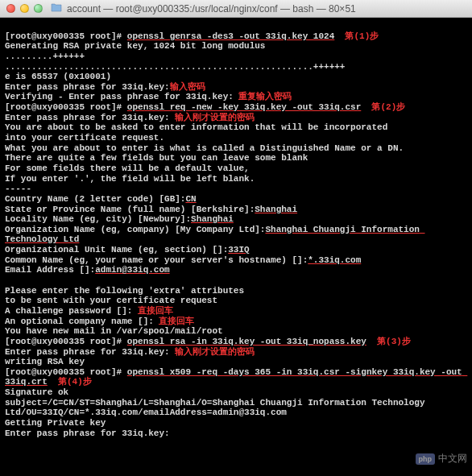 The image size is (472, 476). I want to click on note-input-password: 输入密码, so click(188, 87).